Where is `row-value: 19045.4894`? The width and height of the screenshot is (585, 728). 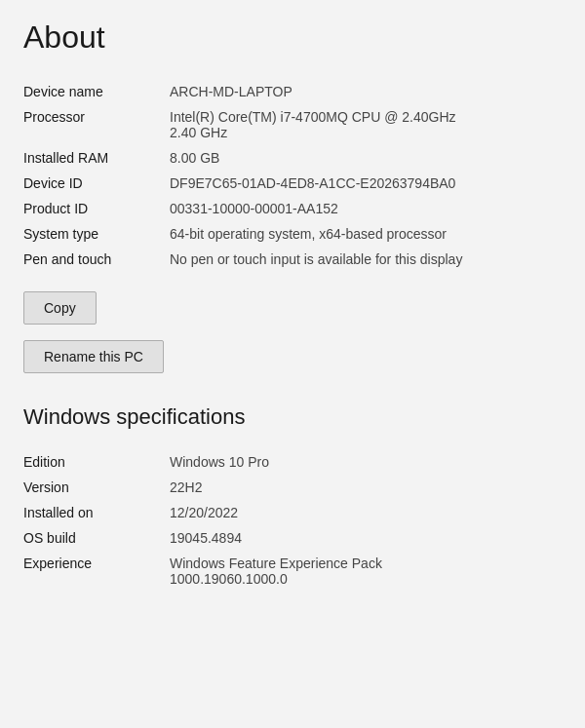 row-value: 19045.4894 is located at coordinates (366, 538).